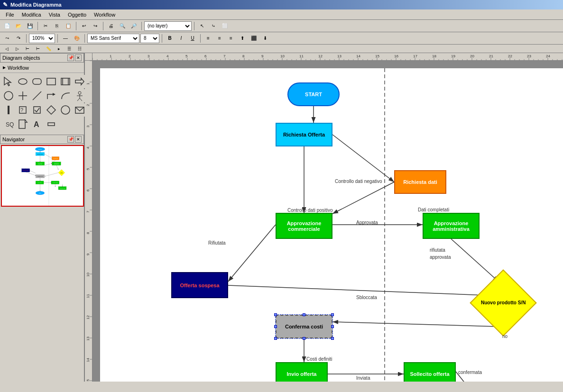 The image size is (563, 392). I want to click on svg-text: Offerta sospesa, so click(26, 170).